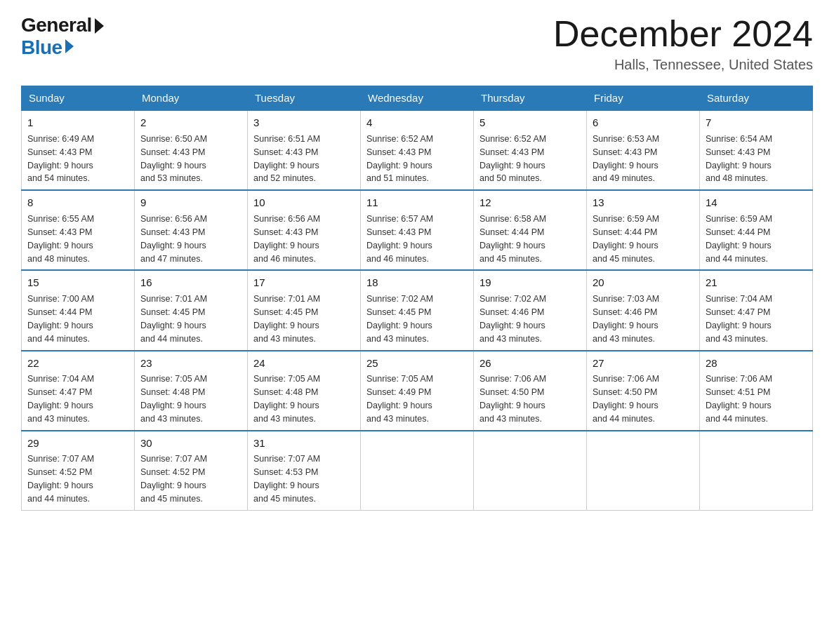 The image size is (834, 644). What do you see at coordinates (417, 43) in the screenshot?
I see `page-header: General Blue December 2024 Halls, Tennes…` at bounding box center [417, 43].